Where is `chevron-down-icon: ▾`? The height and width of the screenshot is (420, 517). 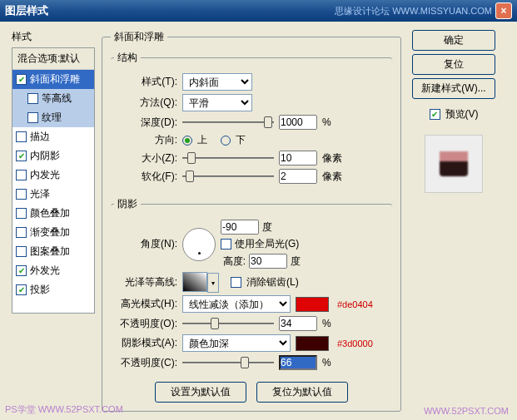 chevron-down-icon: ▾ is located at coordinates (213, 283).